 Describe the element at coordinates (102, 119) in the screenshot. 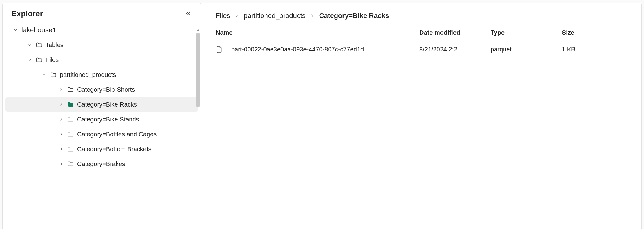

I see `tree-node-category-folder: Category=Bike Stands` at that location.